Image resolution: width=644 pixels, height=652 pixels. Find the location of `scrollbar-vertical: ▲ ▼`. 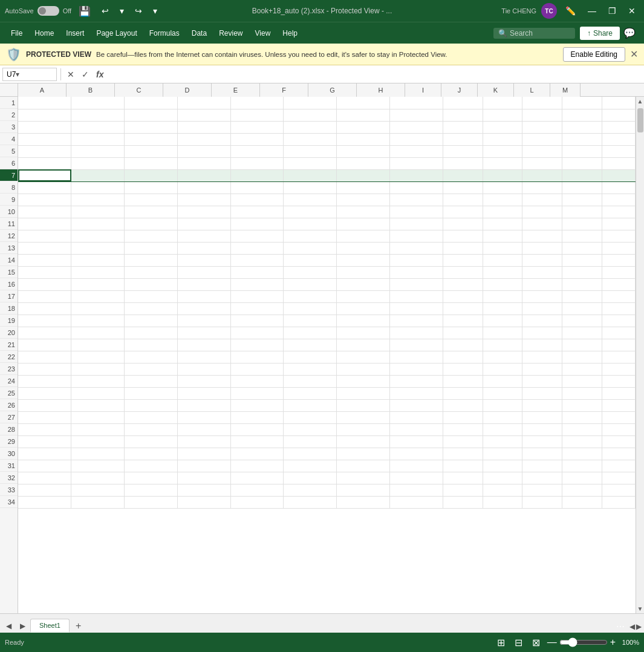

scrollbar-vertical: ▲ ▼ is located at coordinates (640, 355).